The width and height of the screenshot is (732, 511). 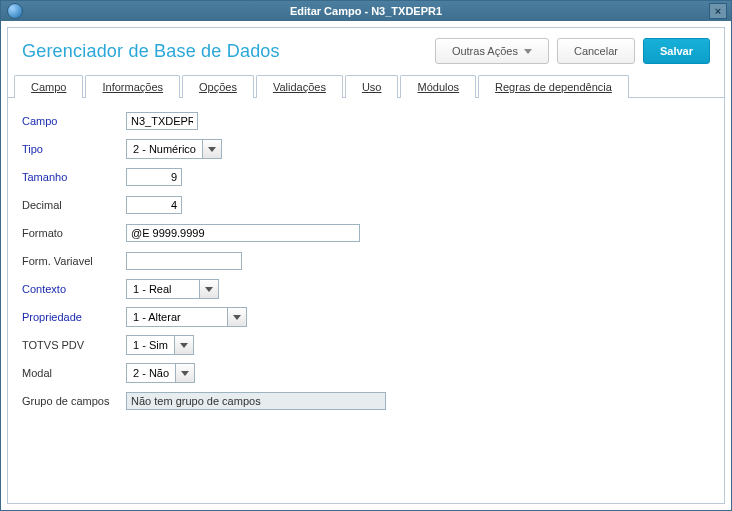 I want to click on label-contexto: Contexto, so click(x=74, y=289).